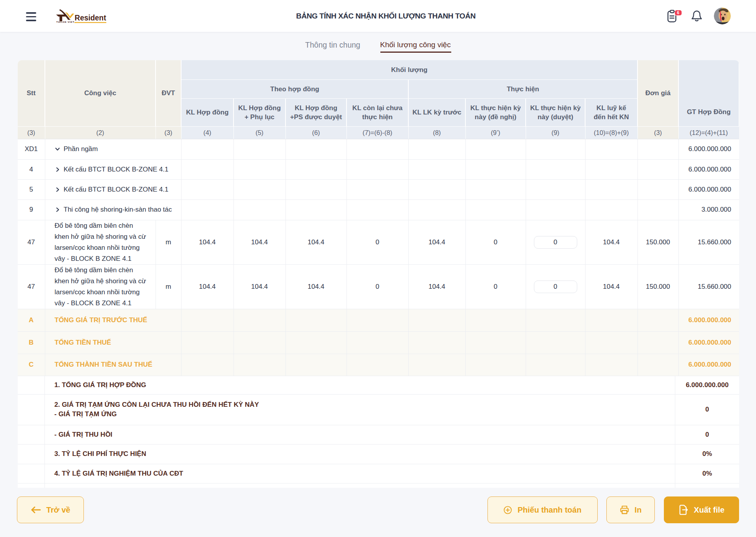 The image size is (756, 537). Describe the element at coordinates (91, 17) in the screenshot. I see `svg-text: Resident` at that location.